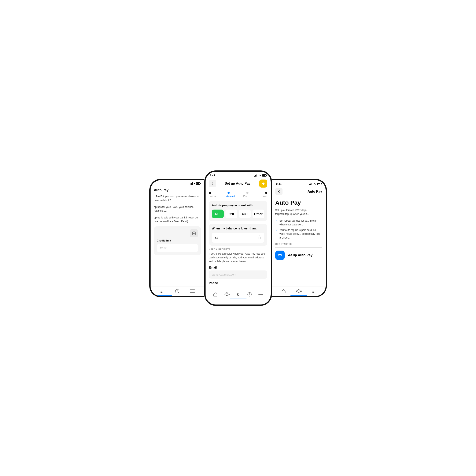  I want to click on amount-10-button: £10, so click(218, 214).